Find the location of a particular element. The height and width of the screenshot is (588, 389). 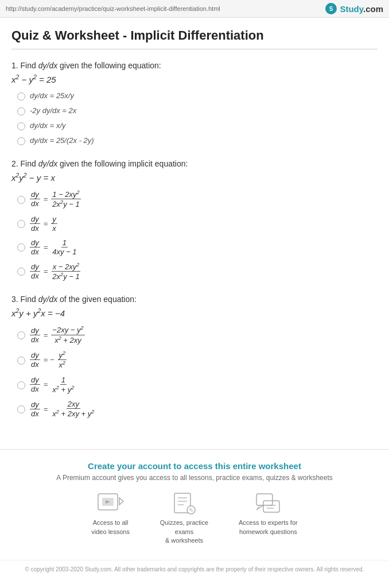

option-q3a: dy dx = −2xy − y2 x2 + 2xy is located at coordinates (197, 335).